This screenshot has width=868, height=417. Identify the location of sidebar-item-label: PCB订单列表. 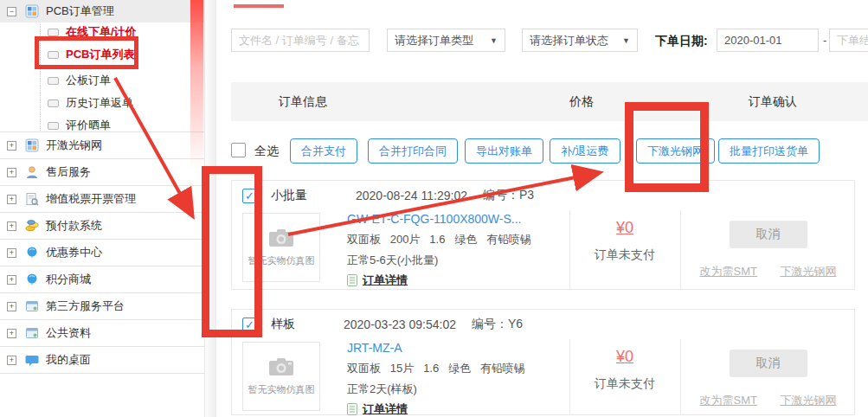
(100, 55).